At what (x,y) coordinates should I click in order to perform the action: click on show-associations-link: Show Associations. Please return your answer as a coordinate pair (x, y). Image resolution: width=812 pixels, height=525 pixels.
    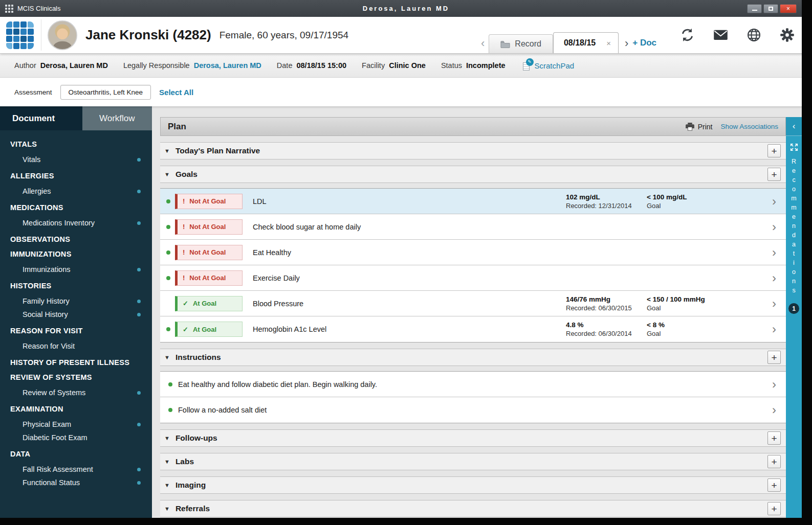
    Looking at the image, I should click on (749, 127).